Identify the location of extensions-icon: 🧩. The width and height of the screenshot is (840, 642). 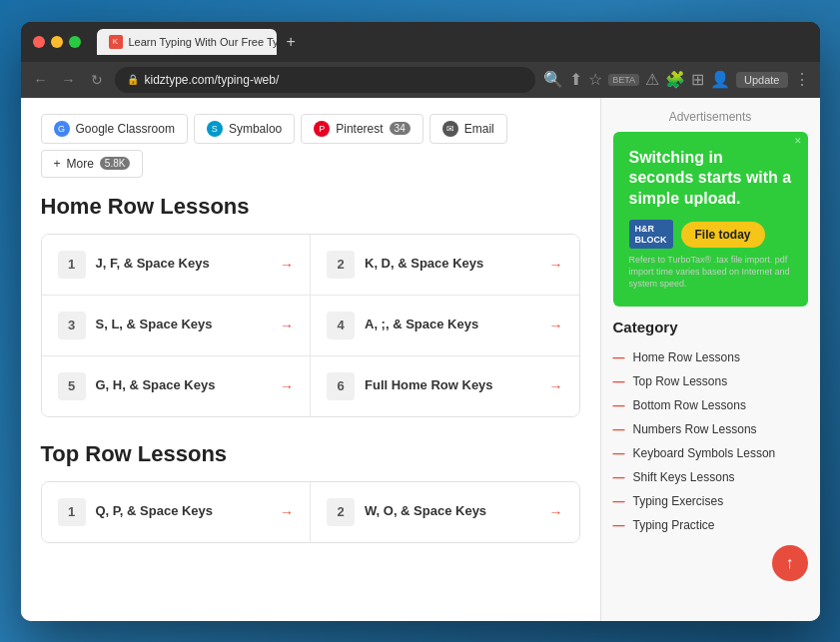
(675, 80).